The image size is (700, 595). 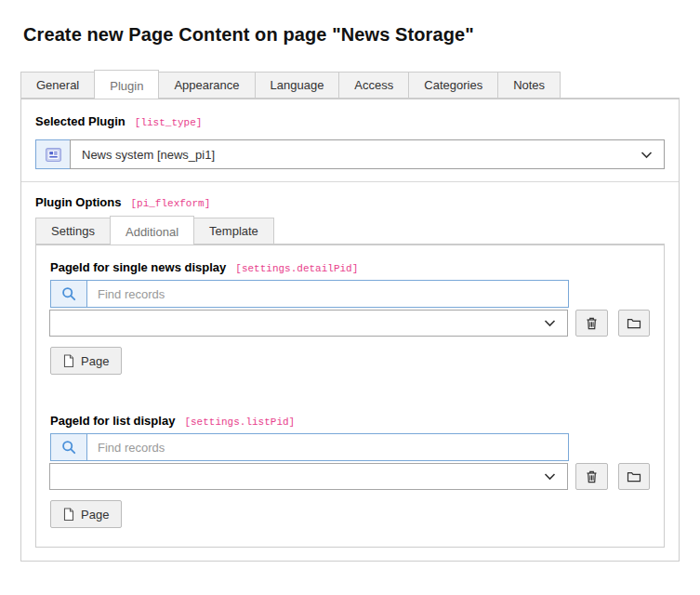 I want to click on plugin-select: News system [news_pi1], so click(x=367, y=154).